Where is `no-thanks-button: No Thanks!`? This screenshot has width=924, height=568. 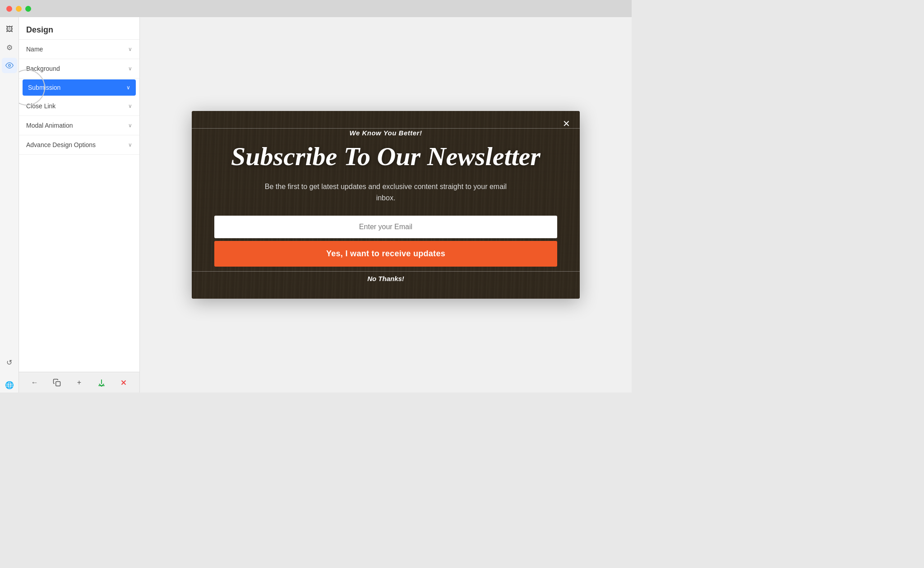 no-thanks-button: No Thanks! is located at coordinates (386, 279).